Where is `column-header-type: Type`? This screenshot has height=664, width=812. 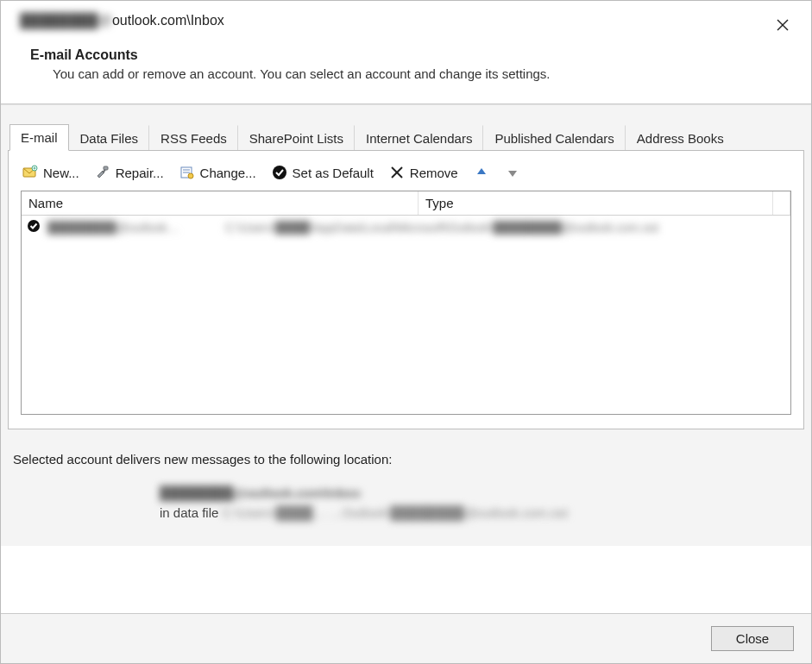 column-header-type: Type is located at coordinates (595, 204).